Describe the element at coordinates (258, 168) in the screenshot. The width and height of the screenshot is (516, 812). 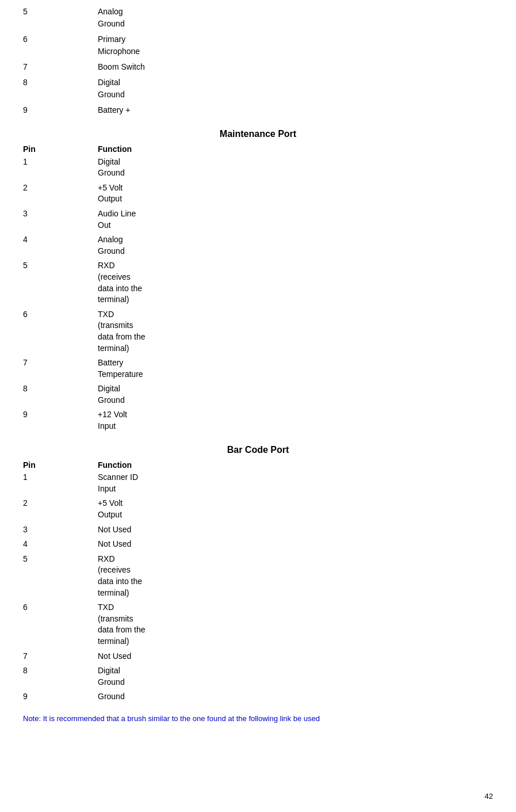
I see `table-row: 1DigitalGround` at that location.